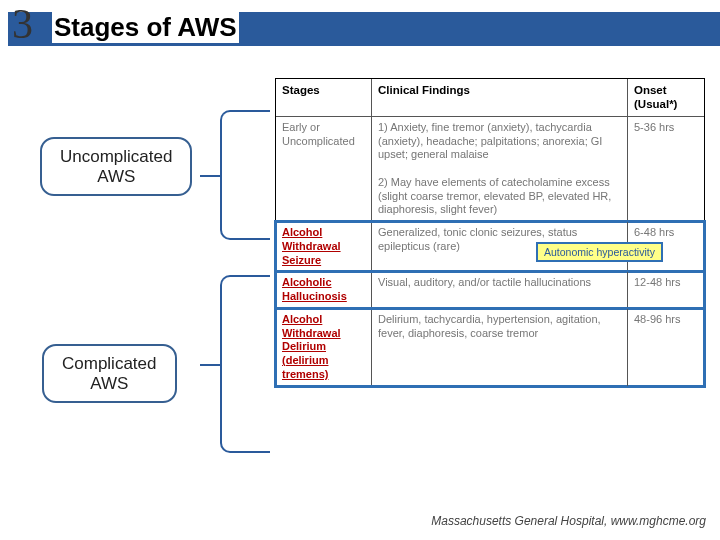 The width and height of the screenshot is (720, 540). Describe the element at coordinates (500, 290) in the screenshot. I see `findings-cell: Visual, auditory, and/or tactile halluci…` at that location.